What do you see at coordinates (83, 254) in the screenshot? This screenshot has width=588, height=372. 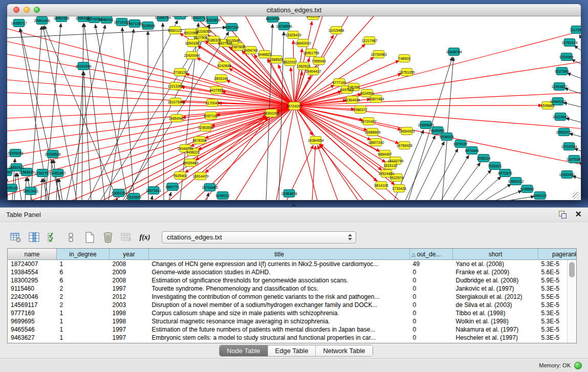 I see `column-header-indegree: in_degree` at bounding box center [83, 254].